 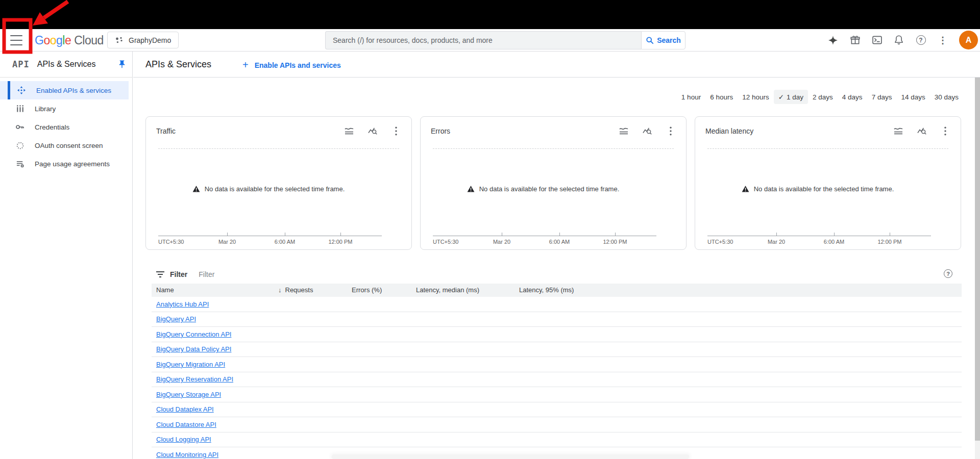 What do you see at coordinates (882, 97) in the screenshot?
I see `time-option-7-days: 7 days` at bounding box center [882, 97].